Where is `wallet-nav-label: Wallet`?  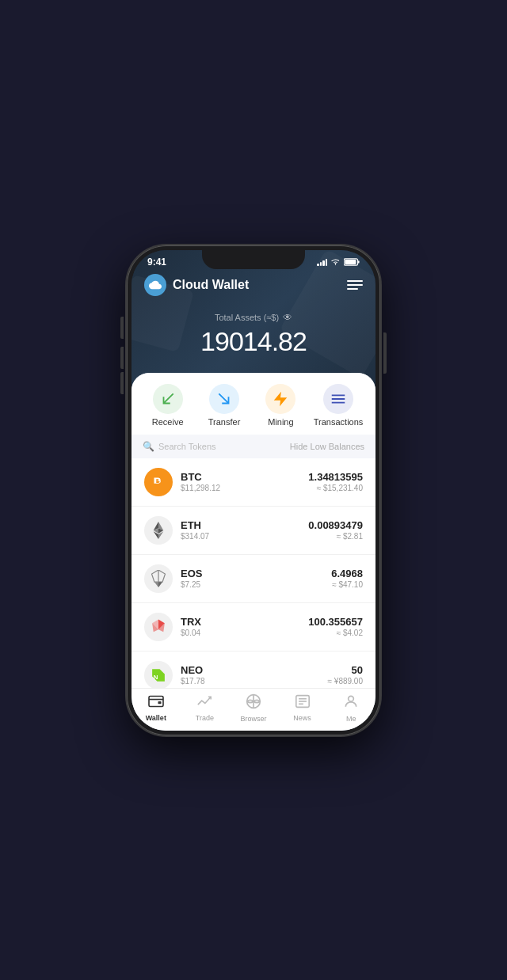 wallet-nav-label: Wallet is located at coordinates (156, 718).